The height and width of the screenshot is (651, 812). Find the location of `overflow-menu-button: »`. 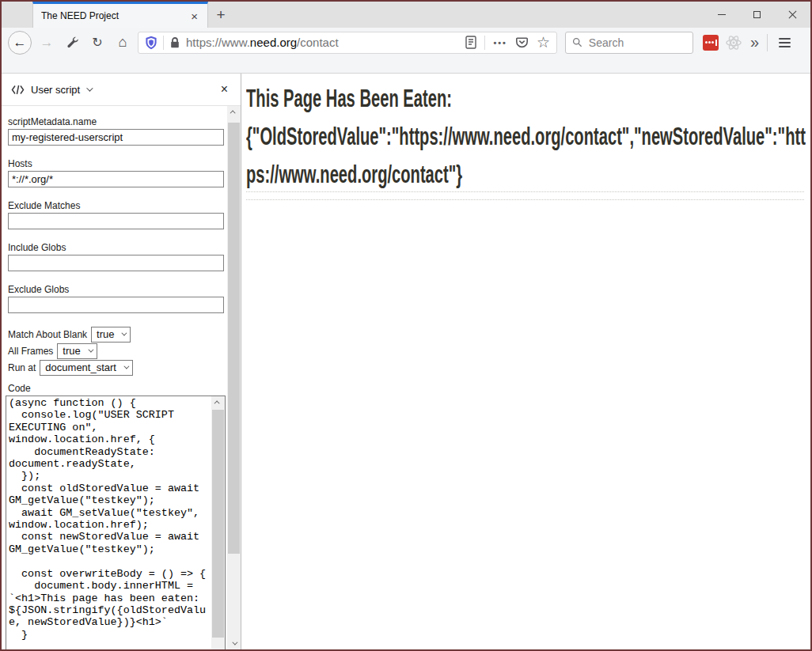

overflow-menu-button: » is located at coordinates (755, 43).